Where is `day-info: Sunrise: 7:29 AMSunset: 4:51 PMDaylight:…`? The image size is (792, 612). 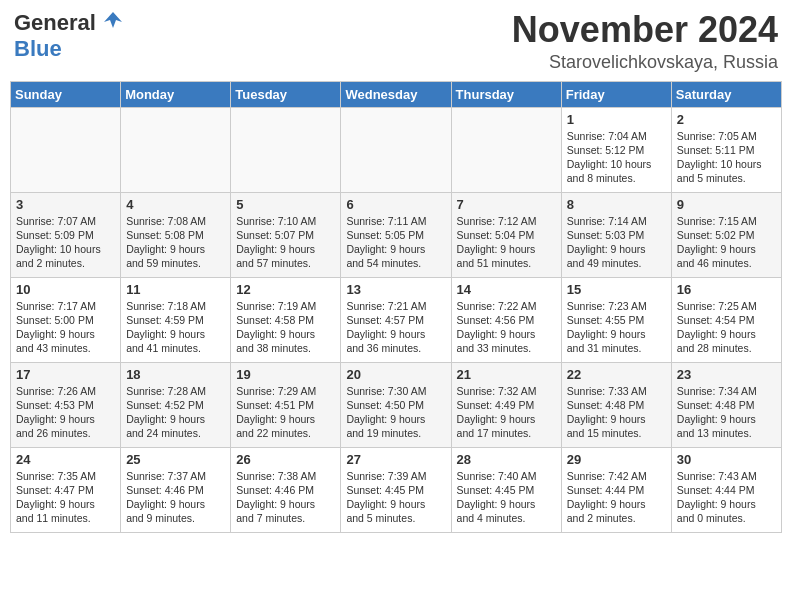
day-info: Sunrise: 7:29 AMSunset: 4:51 PMDaylight:… is located at coordinates (286, 412).